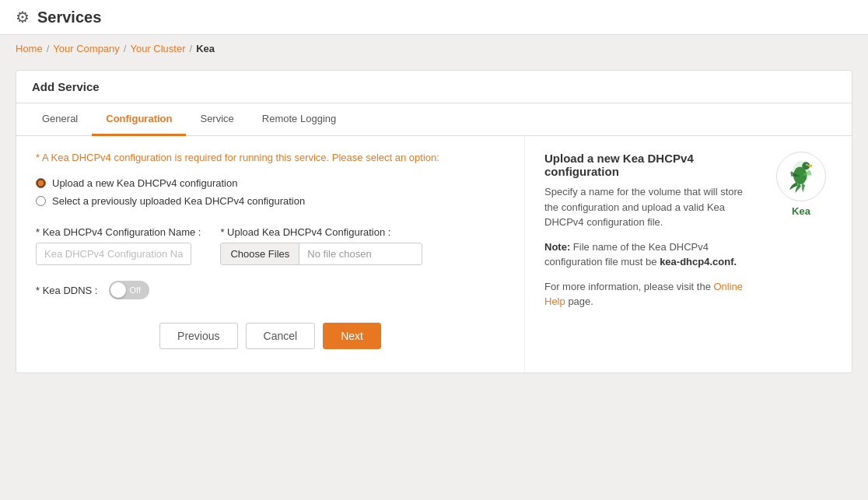 The image size is (868, 500). Describe the element at coordinates (281, 336) in the screenshot. I see `cancel-button: Cancel` at that location.